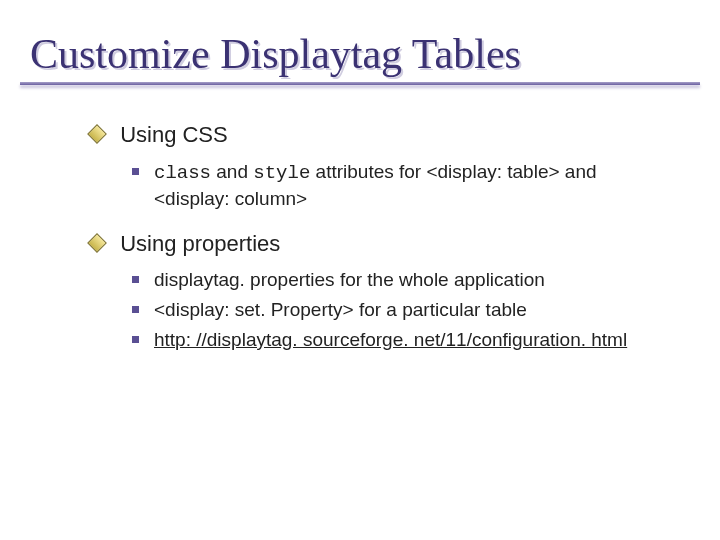 The image size is (720, 540). What do you see at coordinates (350, 280) in the screenshot?
I see `body-text: displaytag. properties for the whole app…` at bounding box center [350, 280].